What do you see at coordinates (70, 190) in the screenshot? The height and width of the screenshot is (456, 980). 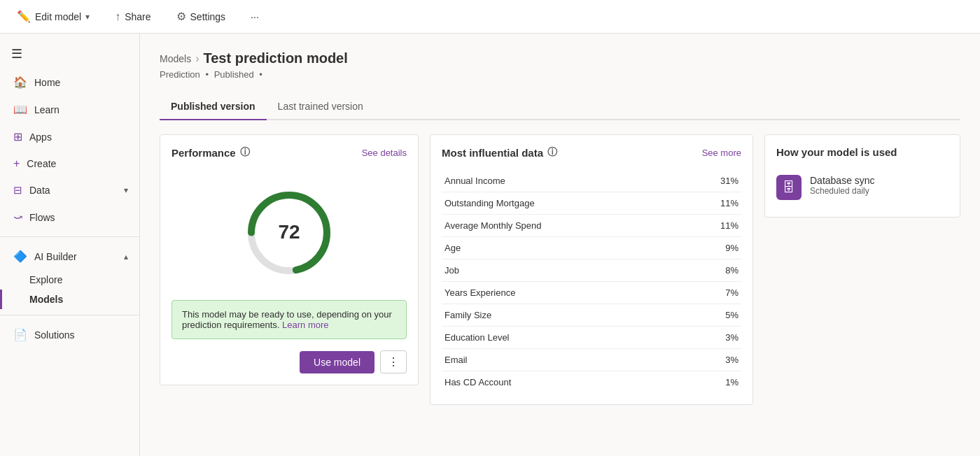 I see `sidebar-item-data: ⊟ Data ▾` at bounding box center [70, 190].